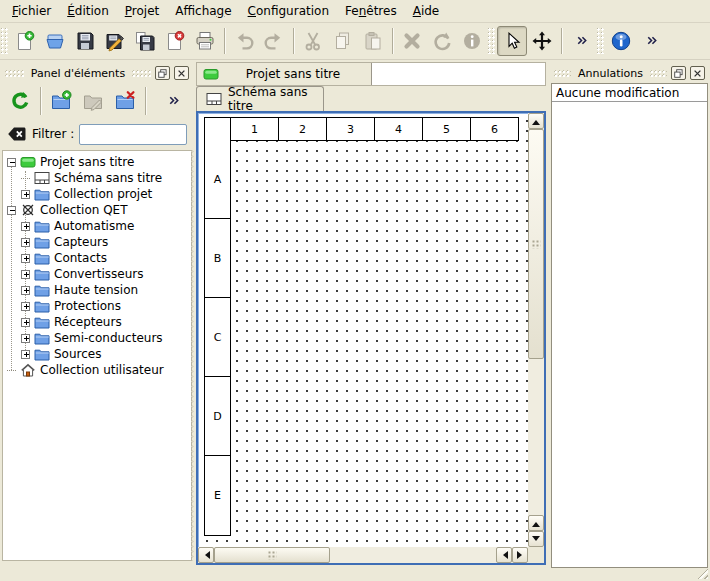 Image resolution: width=710 pixels, height=581 pixels. Describe the element at coordinates (97, 226) in the screenshot. I see `tree-item-automatisme: Automatisme` at that location.